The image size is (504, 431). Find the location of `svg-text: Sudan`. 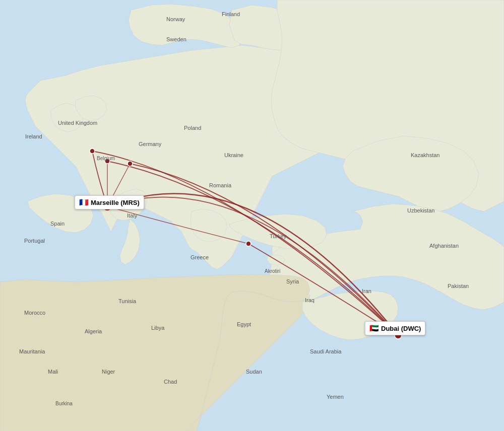

svg-text: Sudan is located at coordinates (254, 372).